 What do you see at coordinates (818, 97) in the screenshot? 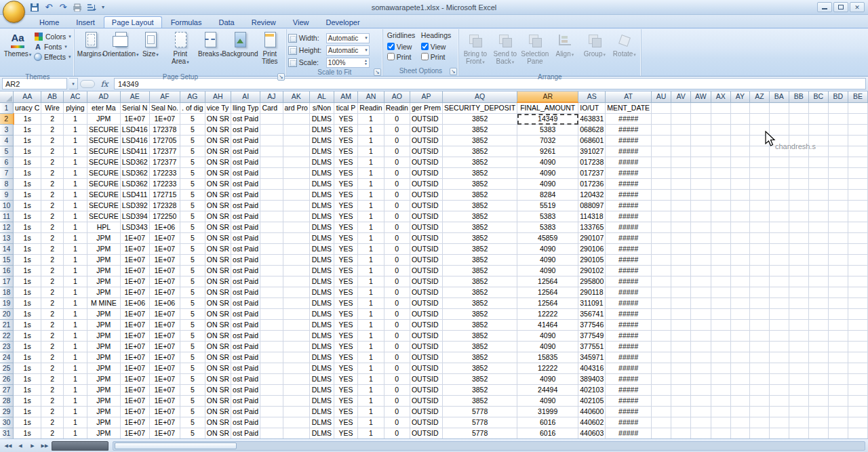
I see `column-header-BC: BC` at bounding box center [818, 97].